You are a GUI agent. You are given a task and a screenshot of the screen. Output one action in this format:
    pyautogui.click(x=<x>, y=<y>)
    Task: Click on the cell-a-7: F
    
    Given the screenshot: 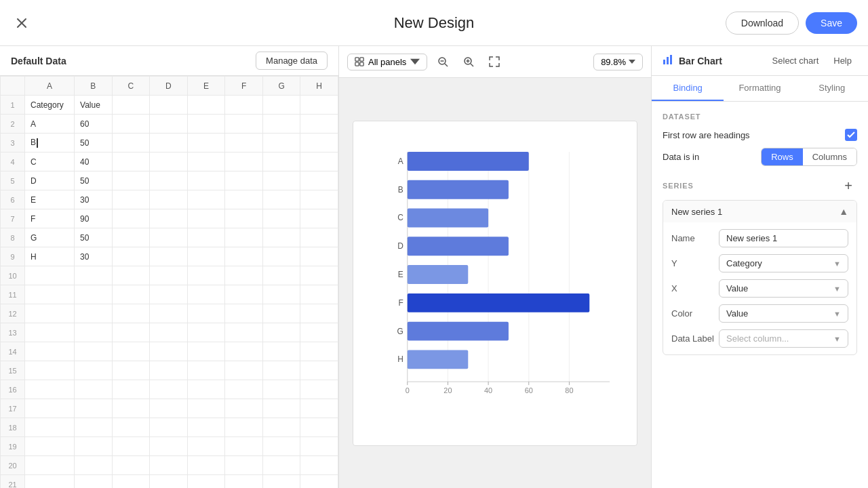 What is the action you would take?
    pyautogui.click(x=50, y=219)
    